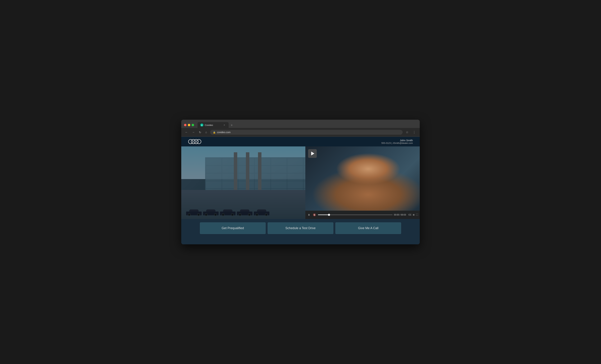 This screenshot has width=601, height=364. What do you see at coordinates (362, 178) in the screenshot?
I see `video-thumbnail` at bounding box center [362, 178].